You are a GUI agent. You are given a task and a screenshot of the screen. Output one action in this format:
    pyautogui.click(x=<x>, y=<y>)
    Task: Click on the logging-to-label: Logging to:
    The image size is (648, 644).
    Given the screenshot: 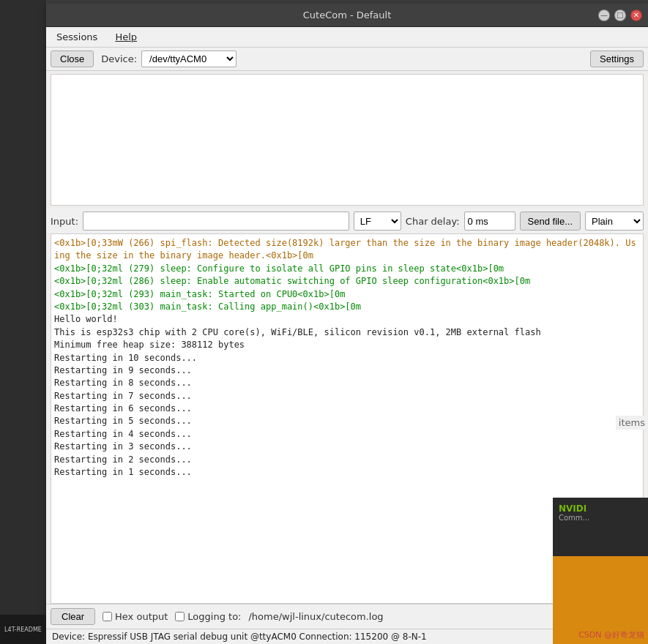 What is the action you would take?
    pyautogui.click(x=214, y=616)
    